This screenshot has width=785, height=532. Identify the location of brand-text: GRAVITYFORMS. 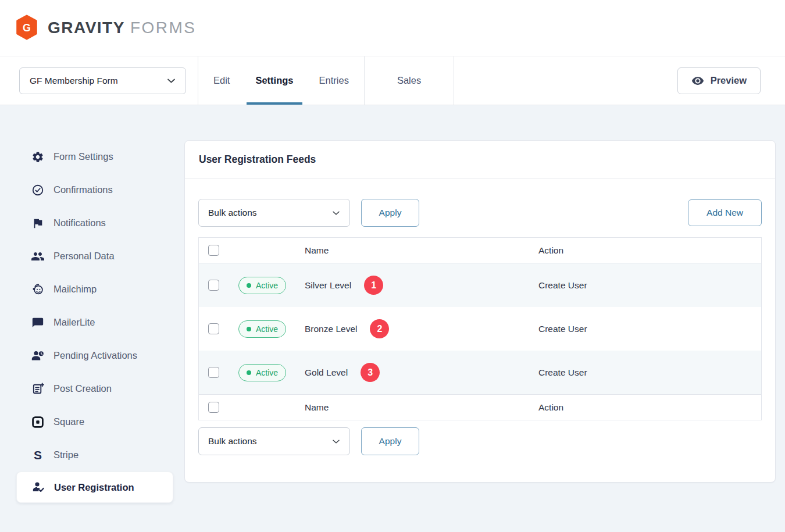
(122, 28).